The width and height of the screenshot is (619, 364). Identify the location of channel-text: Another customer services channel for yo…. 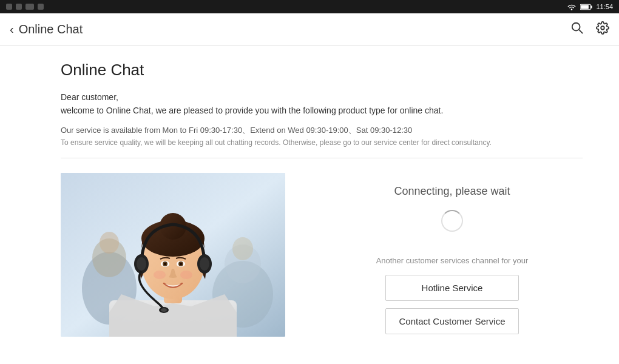
(453, 261).